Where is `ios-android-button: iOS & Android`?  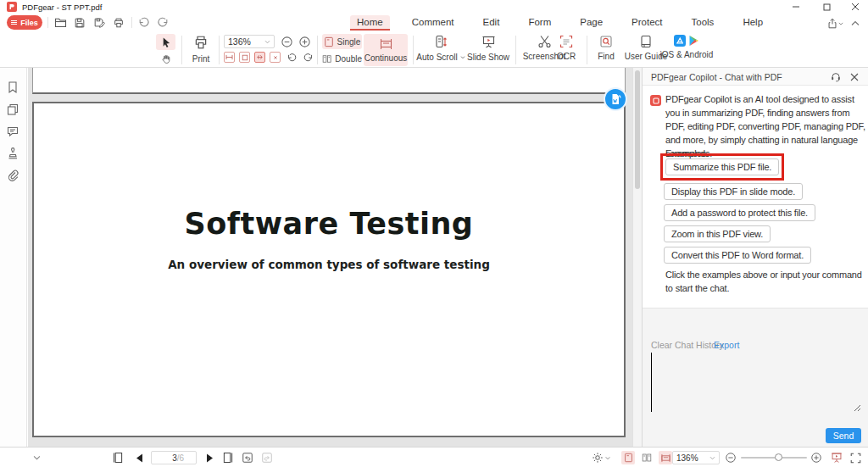
ios-android-button: iOS & Android is located at coordinates (687, 47).